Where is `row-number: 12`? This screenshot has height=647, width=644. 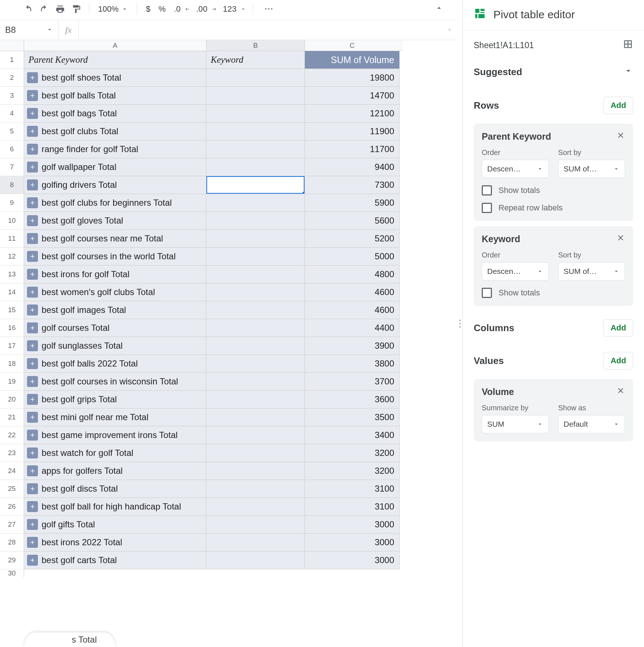 row-number: 12 is located at coordinates (12, 257).